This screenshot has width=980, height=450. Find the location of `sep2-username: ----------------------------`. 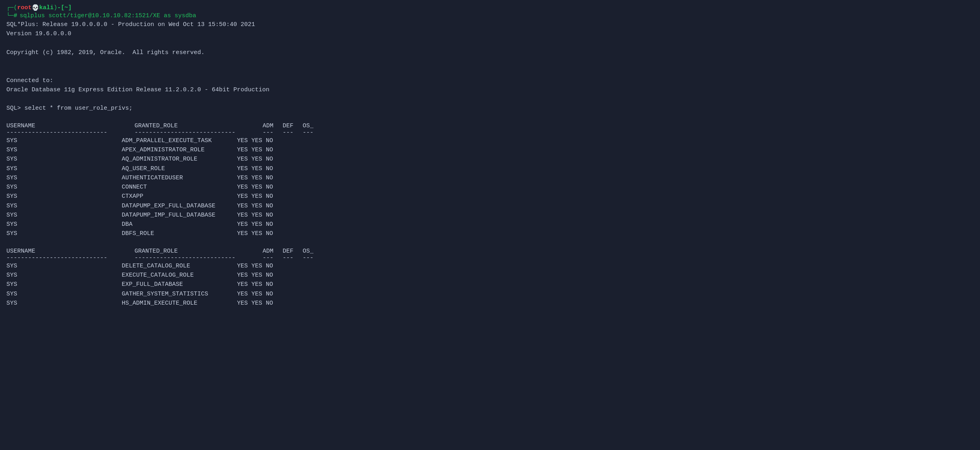

sep2-username: ---------------------------- is located at coordinates (70, 258).